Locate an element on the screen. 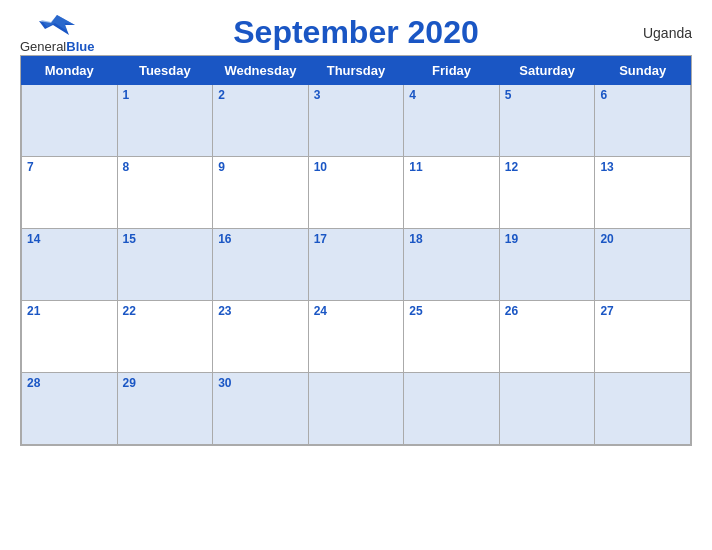  calendar-cell: 26 is located at coordinates (547, 337).